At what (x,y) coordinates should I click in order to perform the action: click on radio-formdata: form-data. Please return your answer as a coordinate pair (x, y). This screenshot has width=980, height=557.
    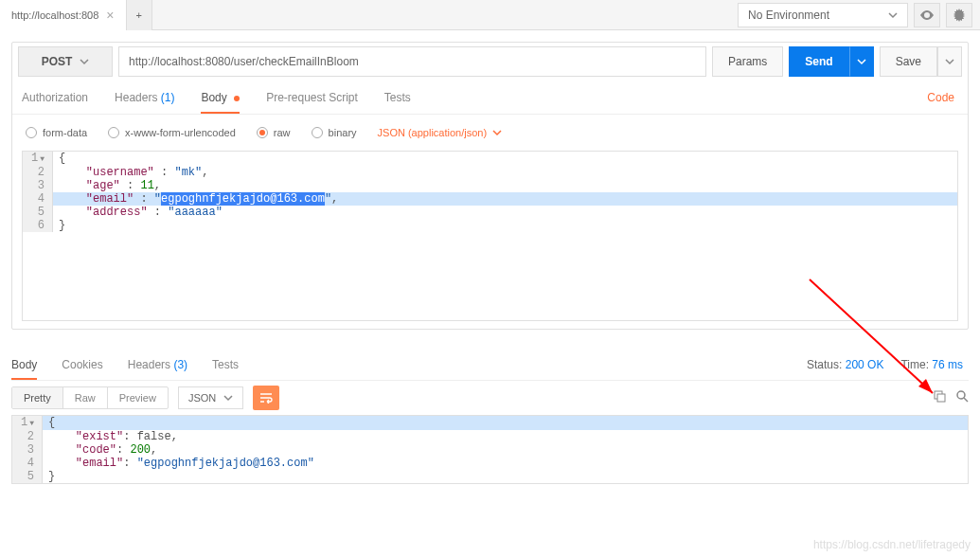
    Looking at the image, I should click on (57, 133).